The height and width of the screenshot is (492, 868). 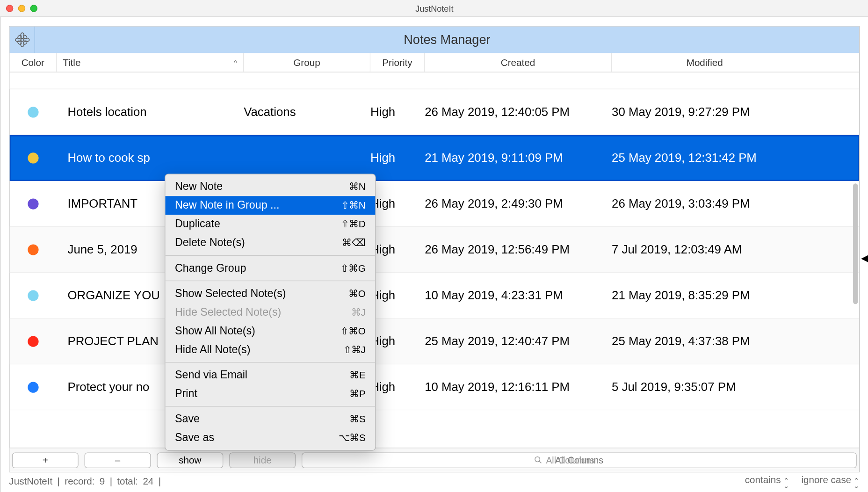 I want to click on context-menu-item: Delete Note(s)⌘⌫, so click(x=270, y=243).